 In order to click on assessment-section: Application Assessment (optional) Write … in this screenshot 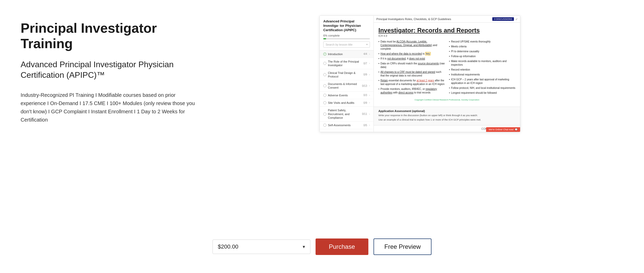, I will do `click(447, 116)`.